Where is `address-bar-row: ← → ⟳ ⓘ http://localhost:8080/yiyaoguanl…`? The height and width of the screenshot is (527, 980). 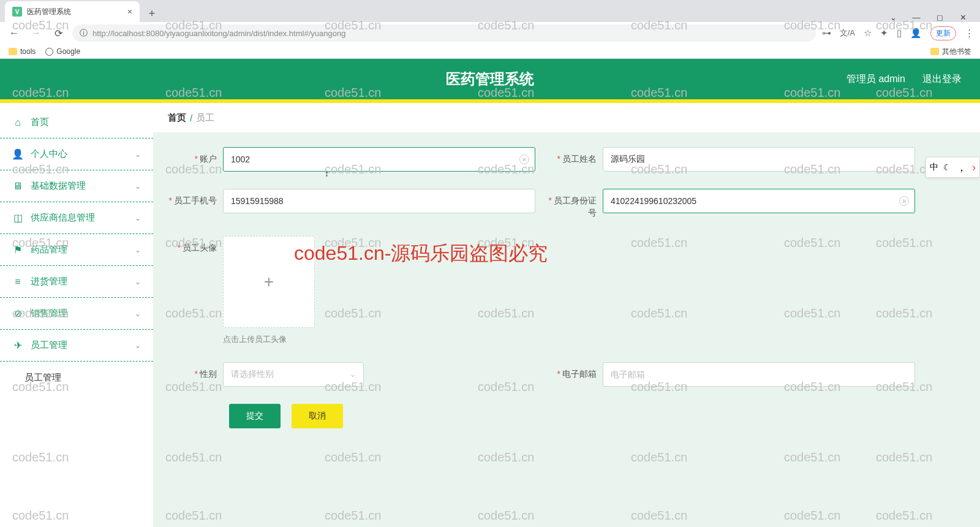 address-bar-row: ← → ⟳ ⓘ http://localhost:8080/yiyaoguanl… is located at coordinates (490, 33).